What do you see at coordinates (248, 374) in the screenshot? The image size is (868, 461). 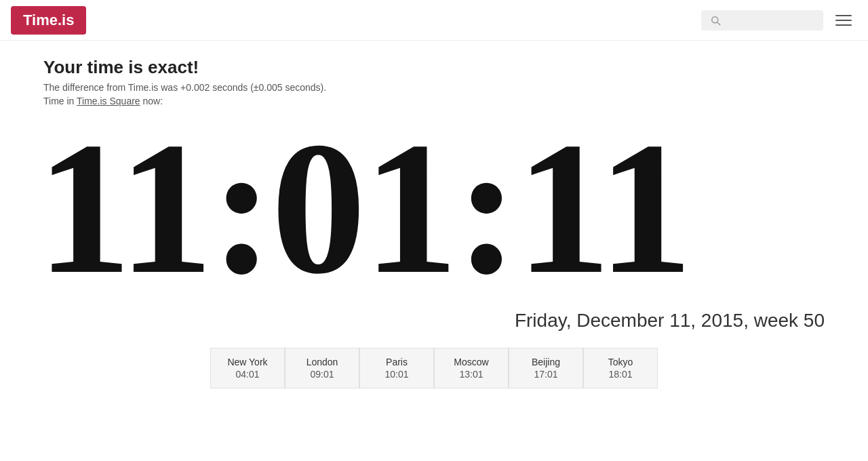 I see `city-time: 04:01` at bounding box center [248, 374].